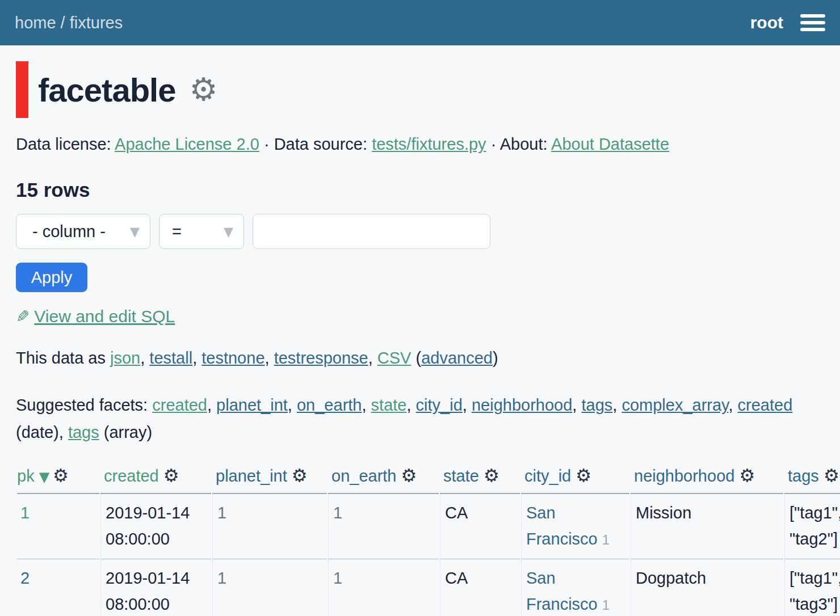 The width and height of the screenshot is (840, 616). What do you see at coordinates (321, 358) in the screenshot?
I see `export-testresponse-link: testresponse` at bounding box center [321, 358].